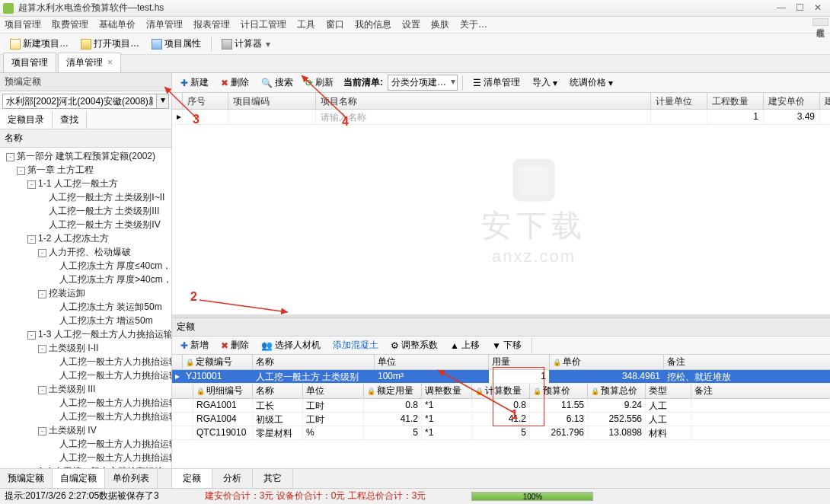 The height and width of the screenshot is (504, 830). I want to click on list-del-button: ✖ 删除, so click(235, 82).